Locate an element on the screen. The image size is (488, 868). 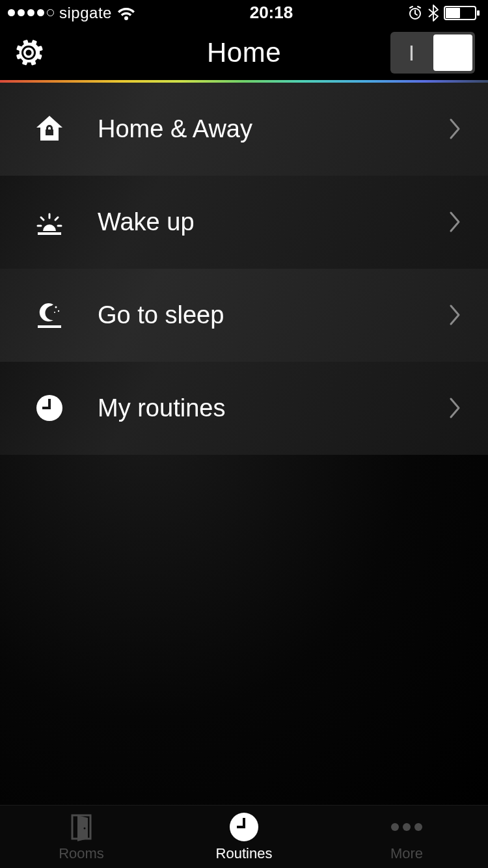
page-title: Home is located at coordinates (244, 53).